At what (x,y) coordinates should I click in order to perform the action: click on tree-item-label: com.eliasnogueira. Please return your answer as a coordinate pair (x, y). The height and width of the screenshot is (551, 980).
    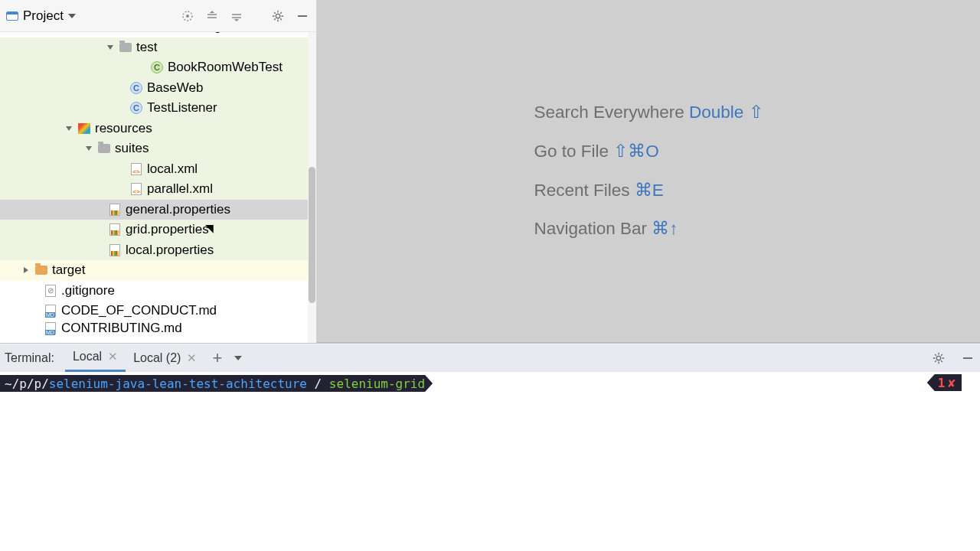
    Looking at the image, I should click on (198, 34).